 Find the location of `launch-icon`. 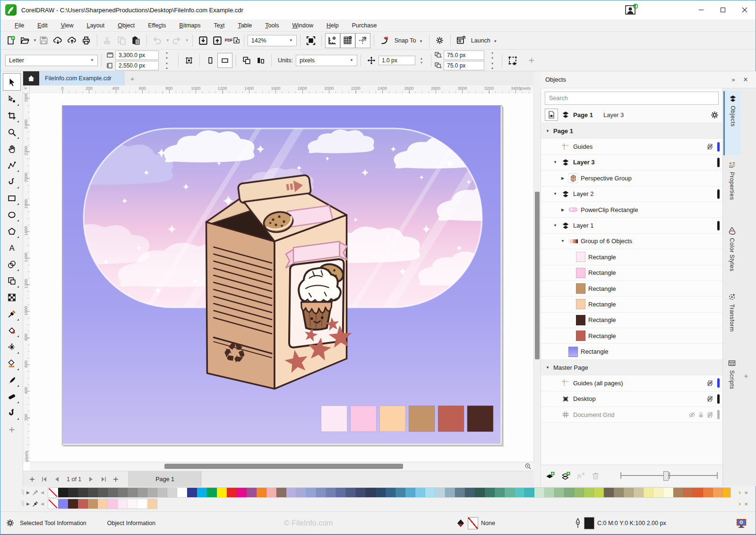

launch-icon is located at coordinates (461, 41).